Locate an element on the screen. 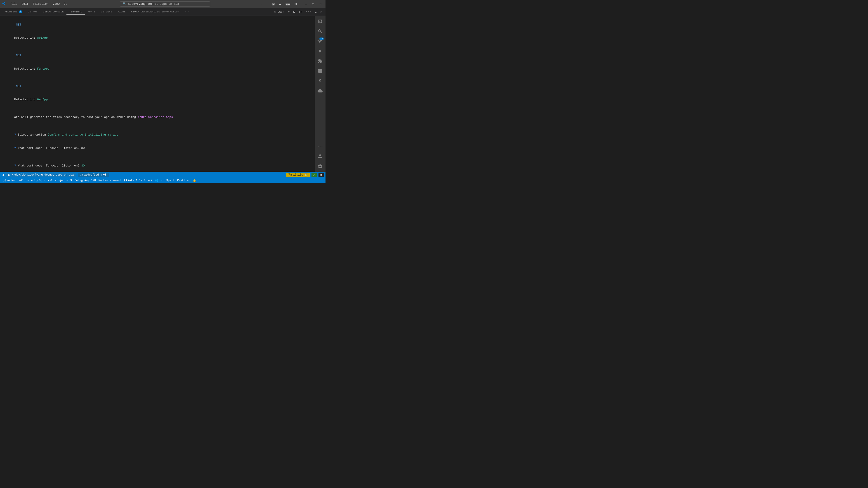  environment-item: No Environment is located at coordinates (110, 181).